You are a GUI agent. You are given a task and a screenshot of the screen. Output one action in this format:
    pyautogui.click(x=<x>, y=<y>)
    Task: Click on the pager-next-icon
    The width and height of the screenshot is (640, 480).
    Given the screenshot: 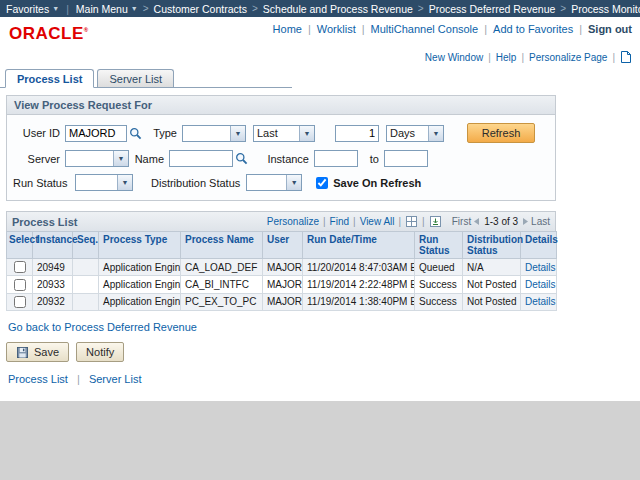 What is the action you would take?
    pyautogui.click(x=526, y=222)
    